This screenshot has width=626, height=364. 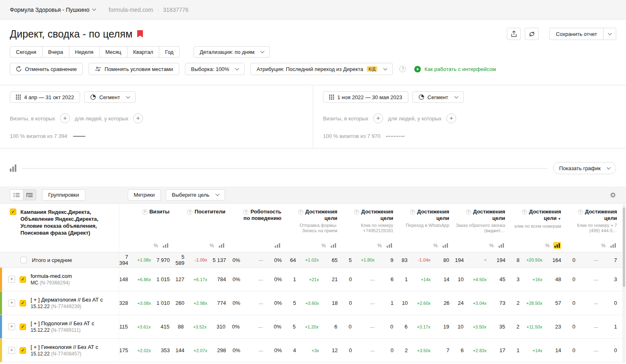 What do you see at coordinates (532, 34) in the screenshot?
I see `compare-button` at bounding box center [532, 34].